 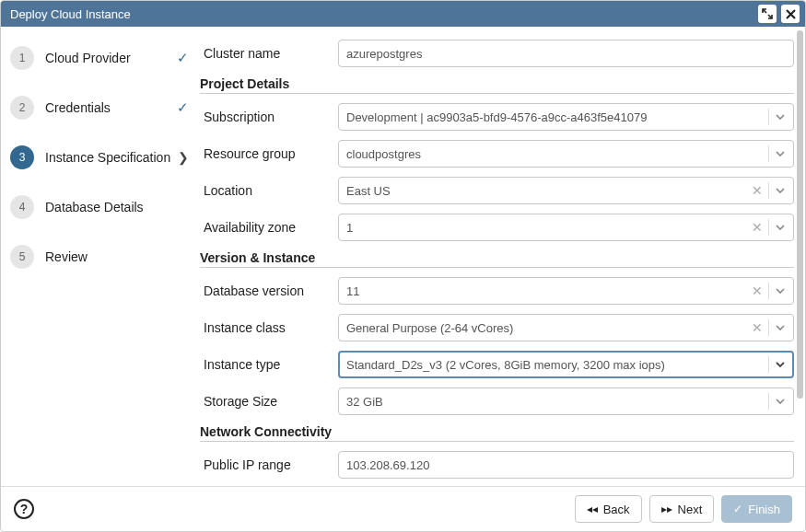 What do you see at coordinates (566, 154) in the screenshot?
I see `resource-group-select: cloudpostgres` at bounding box center [566, 154].